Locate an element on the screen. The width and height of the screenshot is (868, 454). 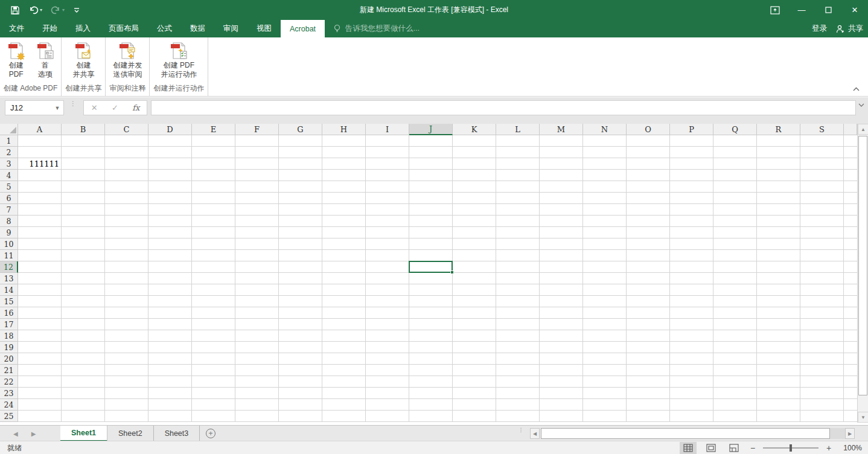
cell-J11 is located at coordinates (431, 256).